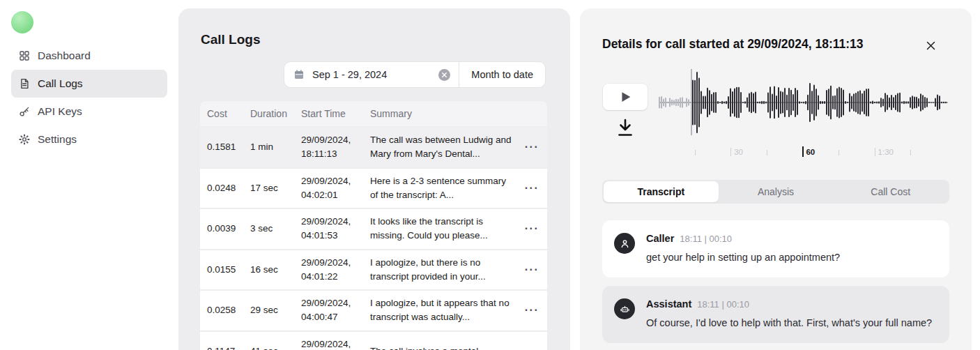 This screenshot has height=350, width=980. What do you see at coordinates (329, 229) in the screenshot?
I see `cell-start-time: 29/09/2024, 04:01:53` at bounding box center [329, 229].